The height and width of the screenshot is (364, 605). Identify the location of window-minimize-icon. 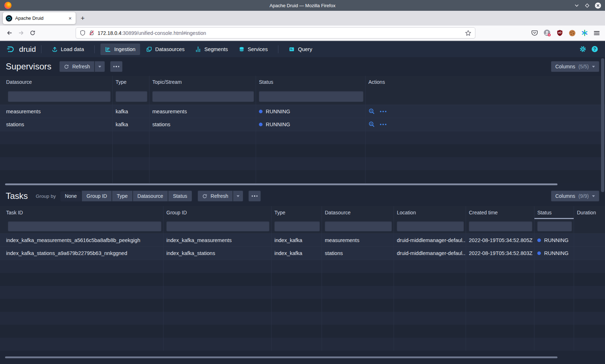
(577, 6).